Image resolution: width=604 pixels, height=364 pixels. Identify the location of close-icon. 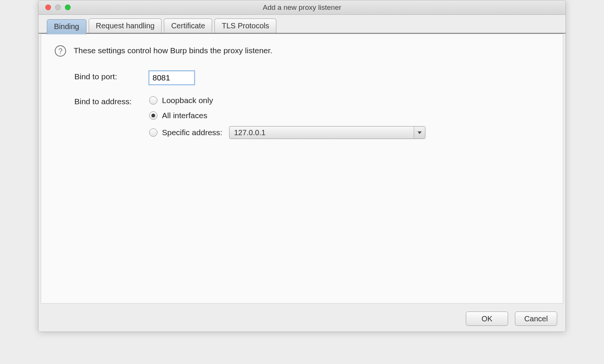
(48, 8).